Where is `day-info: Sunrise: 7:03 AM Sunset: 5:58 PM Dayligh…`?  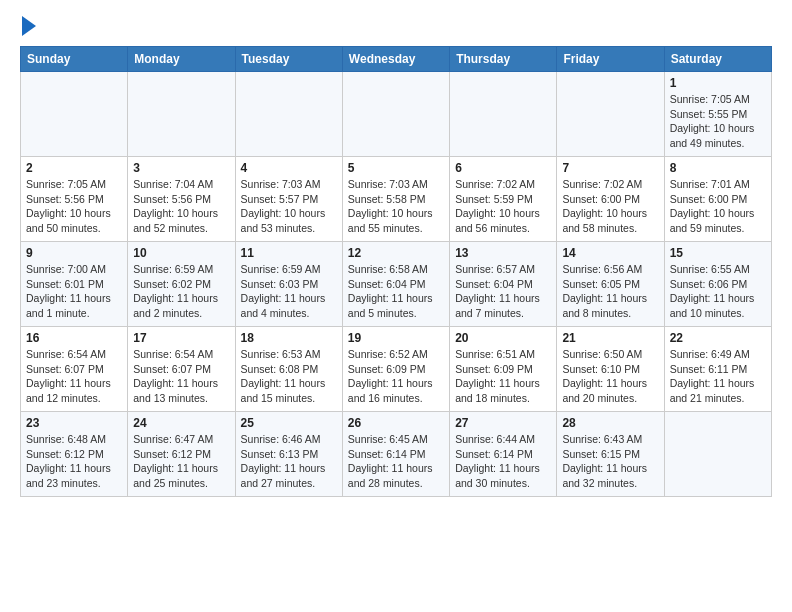 day-info: Sunrise: 7:03 AM Sunset: 5:58 PM Dayligh… is located at coordinates (396, 206).